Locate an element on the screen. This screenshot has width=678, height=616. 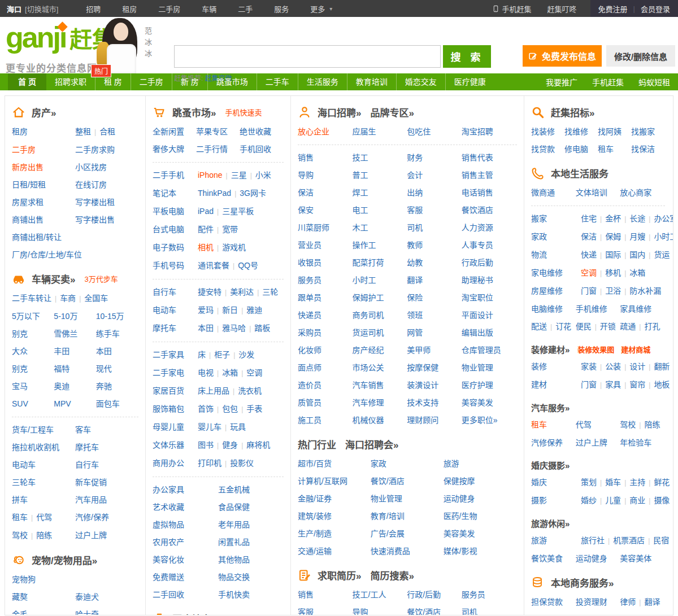
category-link: 二手行情 is located at coordinates (212, 149).